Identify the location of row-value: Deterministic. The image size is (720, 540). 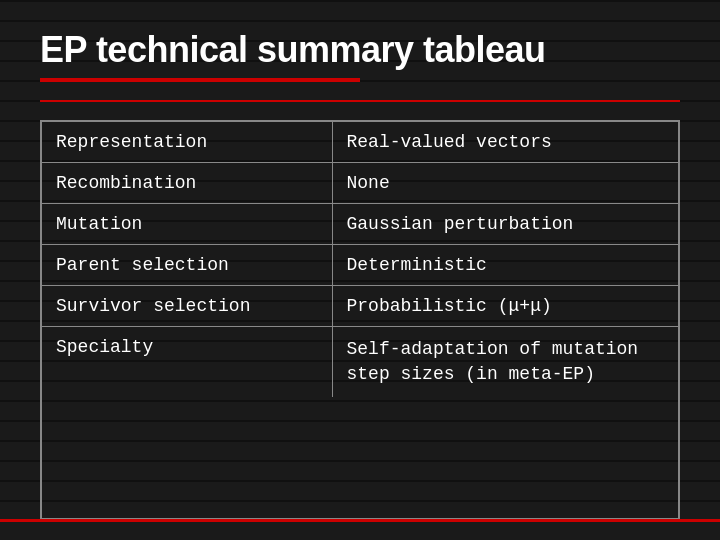
(505, 264).